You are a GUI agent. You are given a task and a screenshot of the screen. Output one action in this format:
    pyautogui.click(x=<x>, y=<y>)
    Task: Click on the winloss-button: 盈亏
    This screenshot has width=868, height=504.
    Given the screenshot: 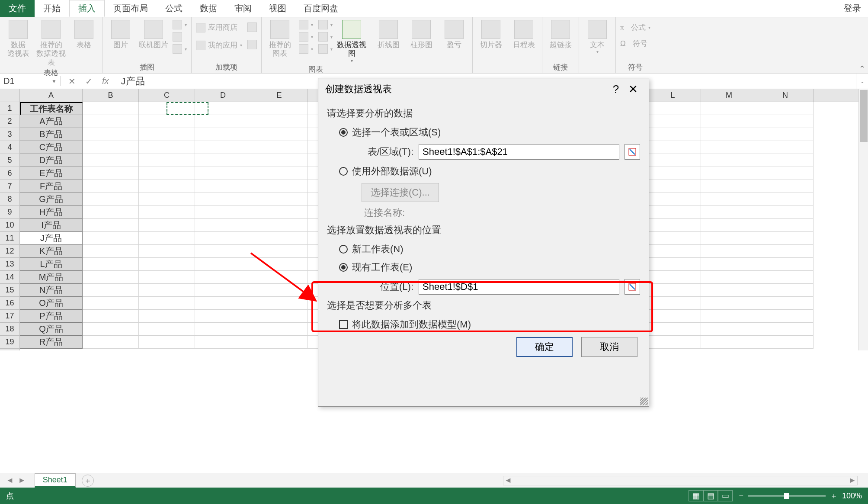 What is the action you would take?
    pyautogui.click(x=454, y=34)
    